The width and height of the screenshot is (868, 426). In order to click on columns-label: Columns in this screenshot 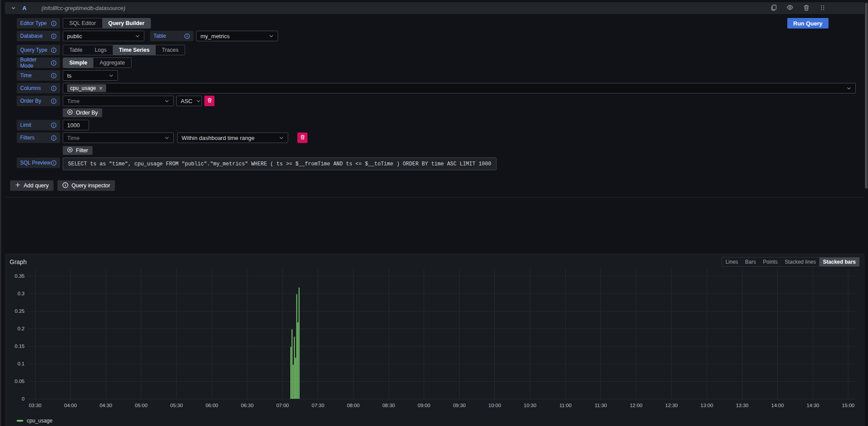, I will do `click(39, 88)`.